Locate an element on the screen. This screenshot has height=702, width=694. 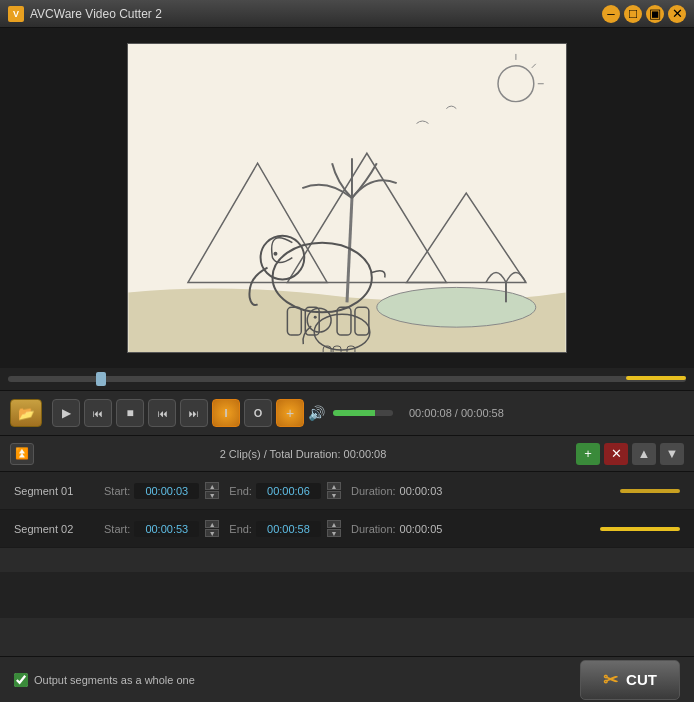
segment-02-end-group: End: 00:00:58 ▲ ▼ is located at coordinates (285, 528).